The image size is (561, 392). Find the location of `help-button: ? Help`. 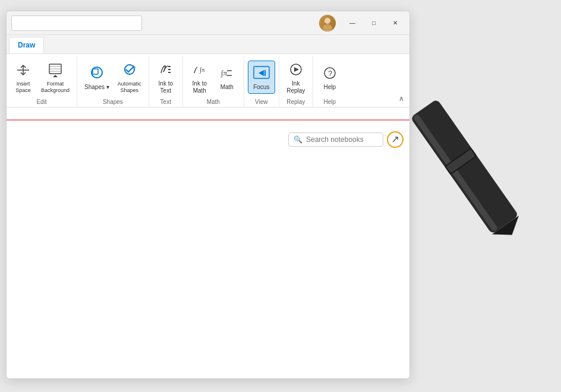

help-button: ? Help is located at coordinates (330, 77).